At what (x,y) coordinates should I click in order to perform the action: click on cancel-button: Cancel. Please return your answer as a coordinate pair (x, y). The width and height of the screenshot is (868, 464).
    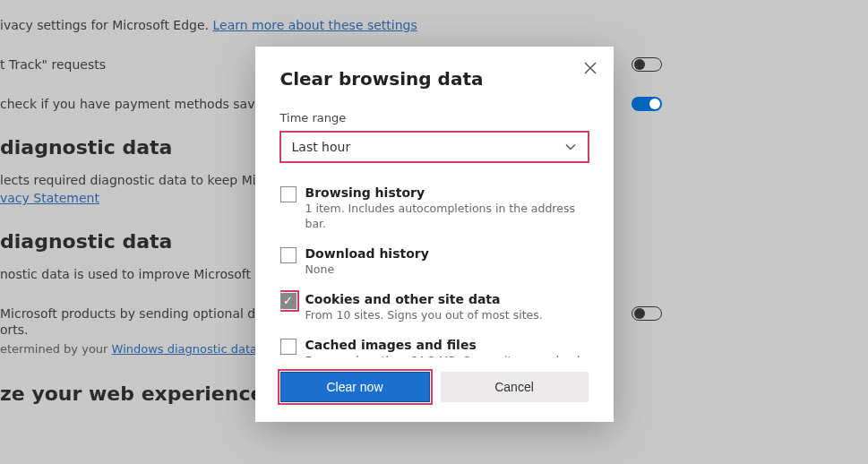
    Looking at the image, I should click on (514, 387).